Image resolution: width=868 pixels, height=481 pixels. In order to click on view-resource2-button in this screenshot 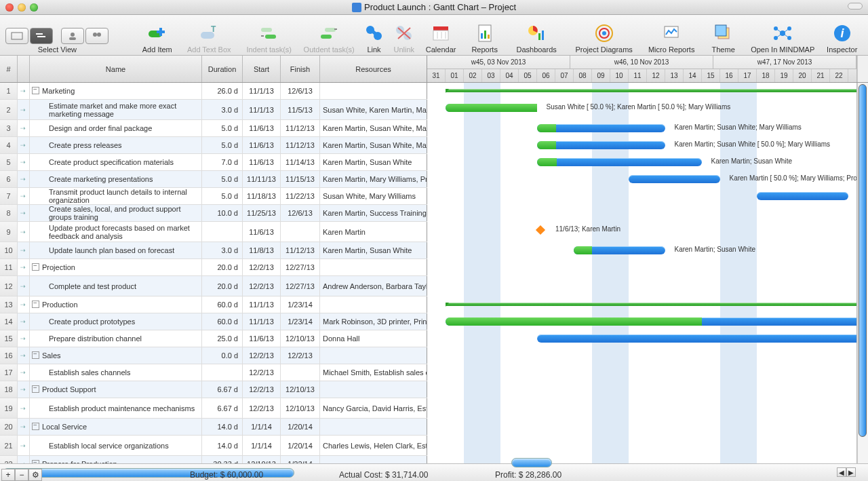, I will do `click(97, 36)`.